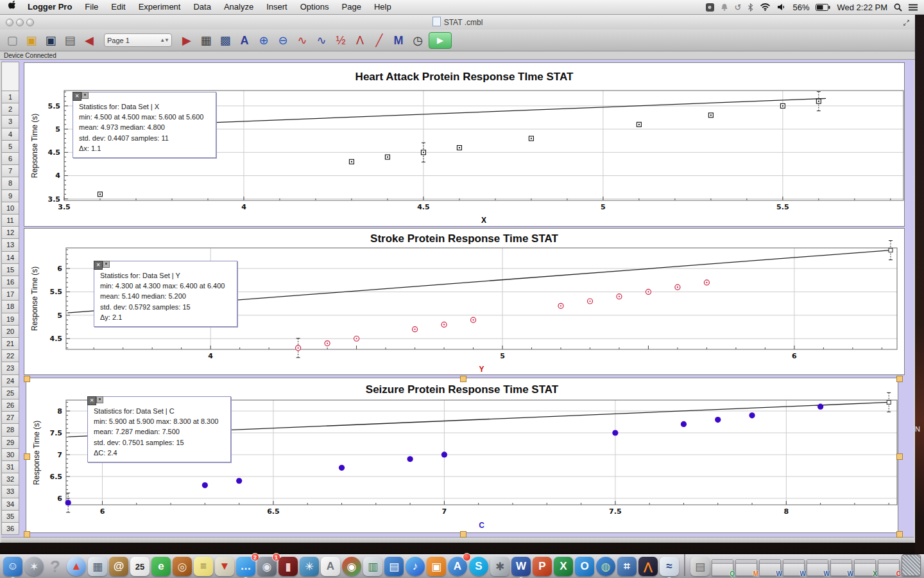 The width and height of the screenshot is (924, 578). I want to click on table-row-number: 36, so click(10, 529).